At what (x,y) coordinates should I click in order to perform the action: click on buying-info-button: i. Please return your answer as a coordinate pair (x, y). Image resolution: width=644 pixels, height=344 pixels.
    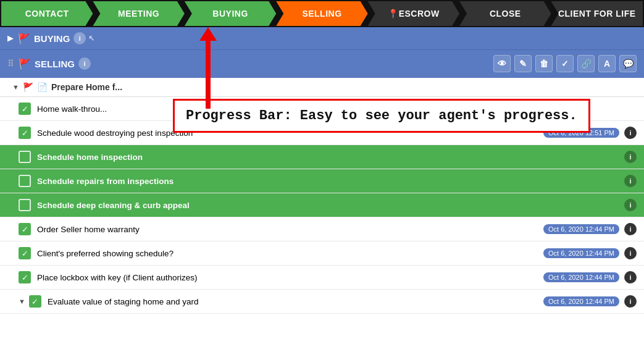
    Looking at the image, I should click on (80, 38).